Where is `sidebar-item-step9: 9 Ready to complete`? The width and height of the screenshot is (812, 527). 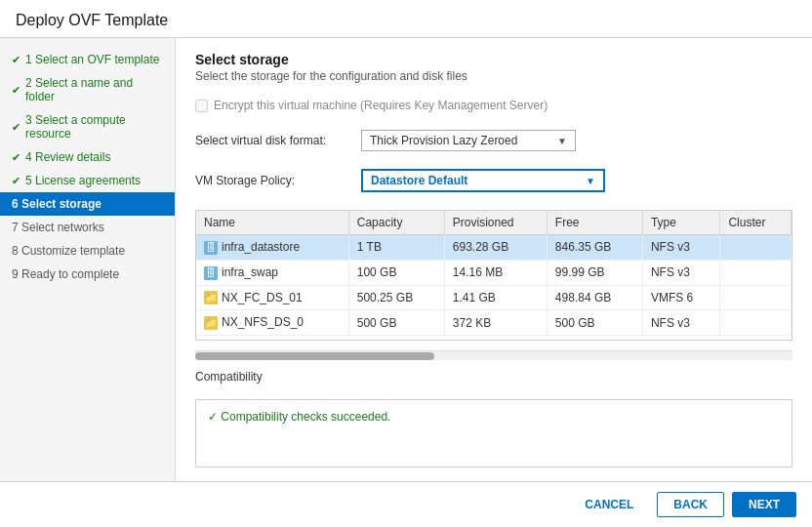 sidebar-item-step9: 9 Ready to complete is located at coordinates (88, 274).